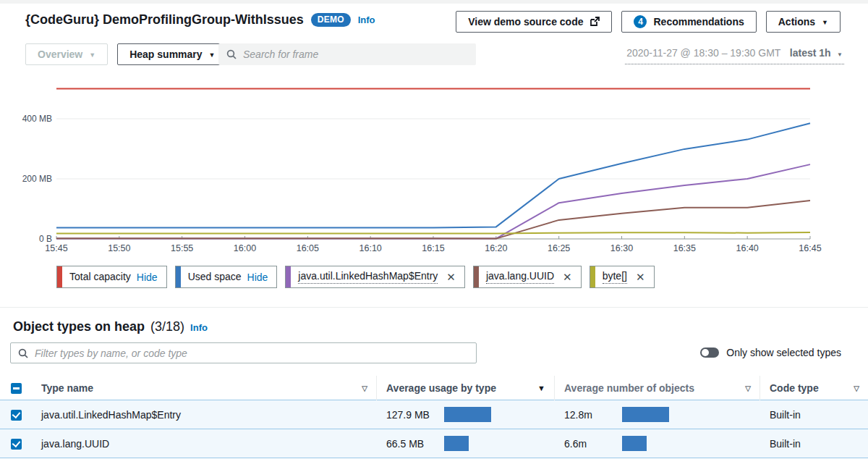 This screenshot has width=868, height=459. What do you see at coordinates (689, 22) in the screenshot?
I see `recommendations-button: 4 Recommendations` at bounding box center [689, 22].